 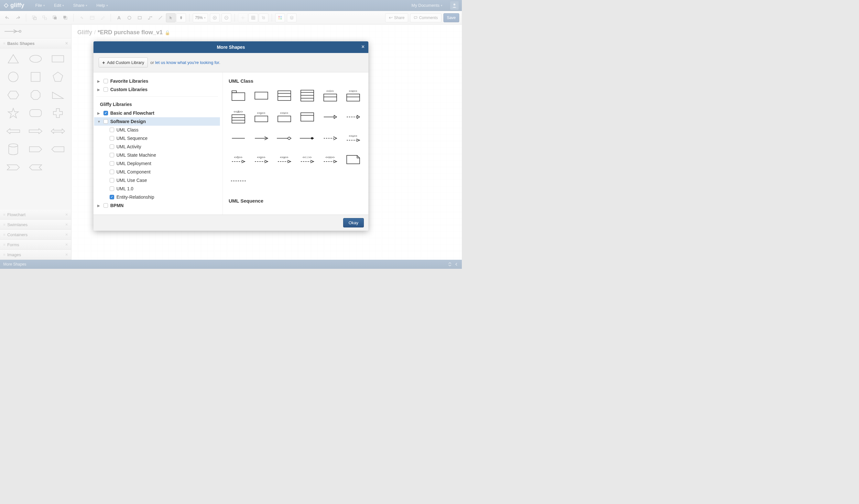 What do you see at coordinates (363, 47) in the screenshot?
I see `modal-close-button: ×` at bounding box center [363, 47].